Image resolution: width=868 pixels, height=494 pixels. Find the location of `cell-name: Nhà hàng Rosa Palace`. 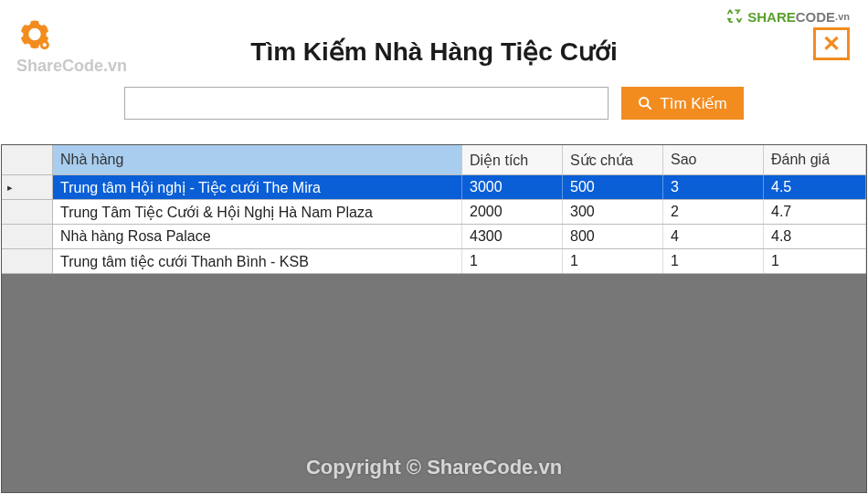

cell-name: Nhà hàng Rosa Palace is located at coordinates (258, 236).